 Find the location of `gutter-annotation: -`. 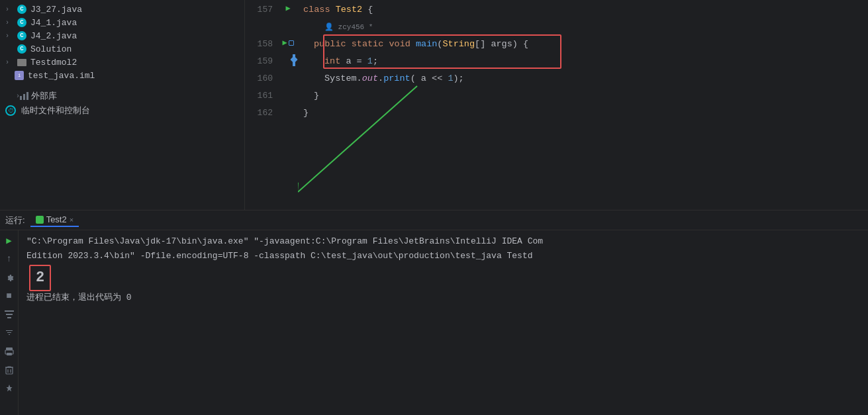

gutter-annotation: - is located at coordinates (288, 26).